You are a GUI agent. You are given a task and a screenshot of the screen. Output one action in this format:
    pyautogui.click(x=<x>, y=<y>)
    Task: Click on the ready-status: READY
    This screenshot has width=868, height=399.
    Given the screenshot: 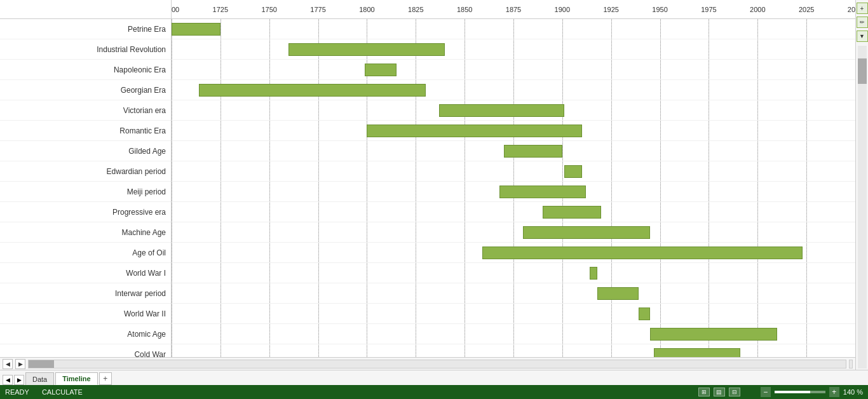 What is the action you would take?
    pyautogui.click(x=17, y=392)
    